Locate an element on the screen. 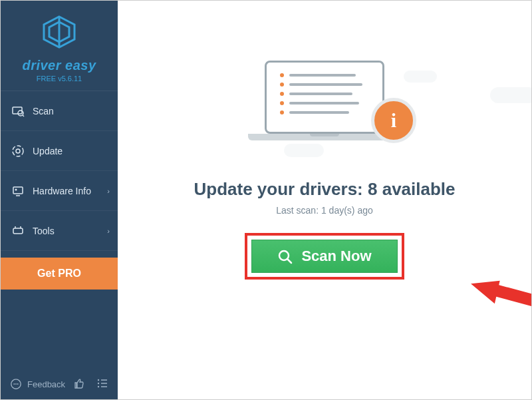  thumbs-up-button is located at coordinates (78, 383).